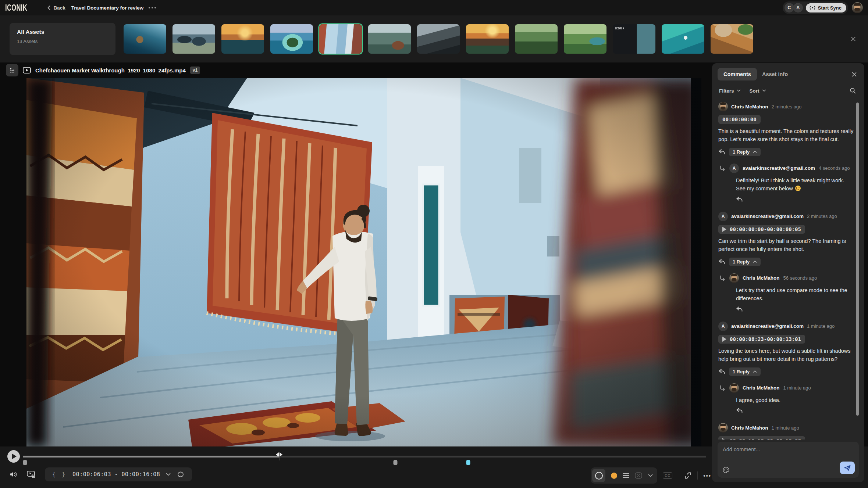 The image size is (868, 488). Describe the element at coordinates (152, 8) in the screenshot. I see `project-menu-button` at that location.